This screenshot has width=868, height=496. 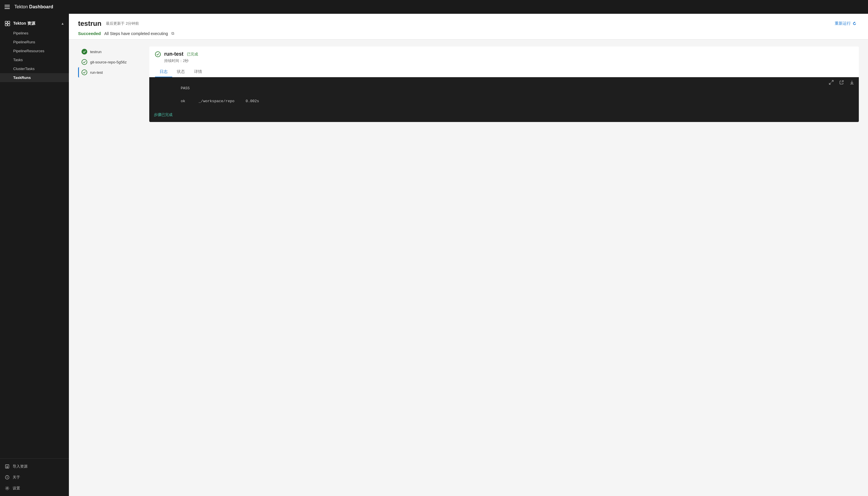 I want to click on sidebar-item-tasks: Tasks, so click(x=34, y=60).